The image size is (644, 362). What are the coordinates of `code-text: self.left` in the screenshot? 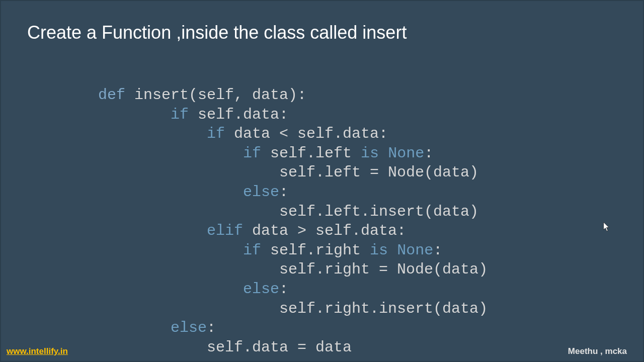 It's located at (311, 153).